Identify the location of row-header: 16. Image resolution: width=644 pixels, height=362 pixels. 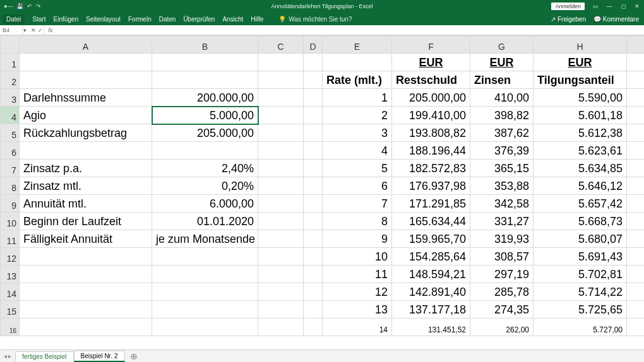
(10, 327).